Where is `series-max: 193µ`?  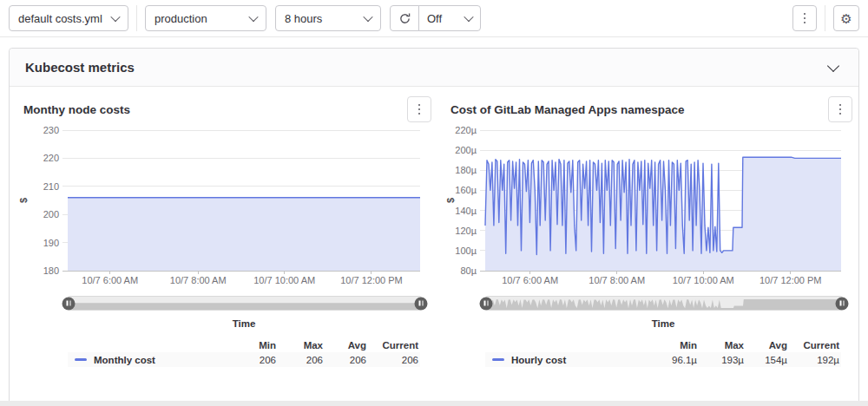 series-max: 193µ is located at coordinates (720, 360).